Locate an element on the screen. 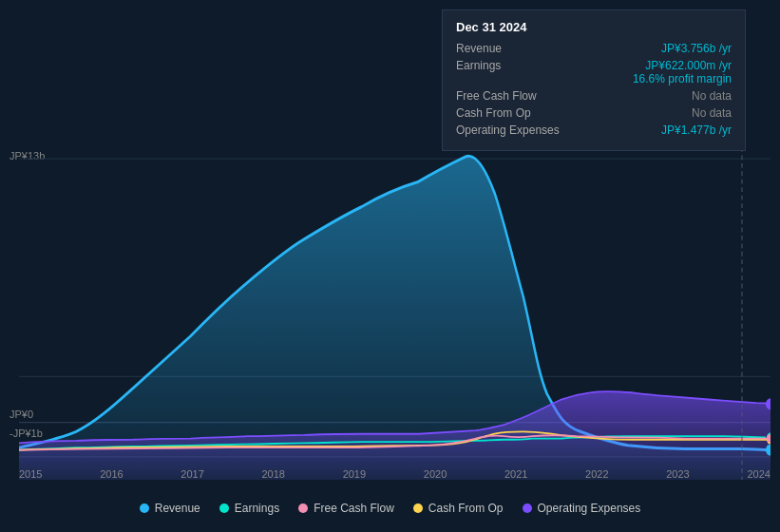  tooltip-profit-margin: 16.6% profit margin is located at coordinates (682, 79).